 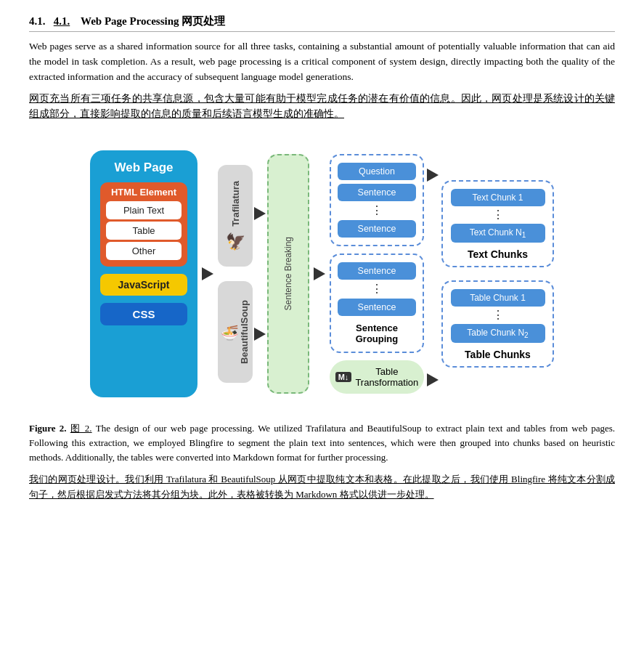 I want to click on text-chunkN-btn: Text Chunk N1, so click(x=498, y=233).